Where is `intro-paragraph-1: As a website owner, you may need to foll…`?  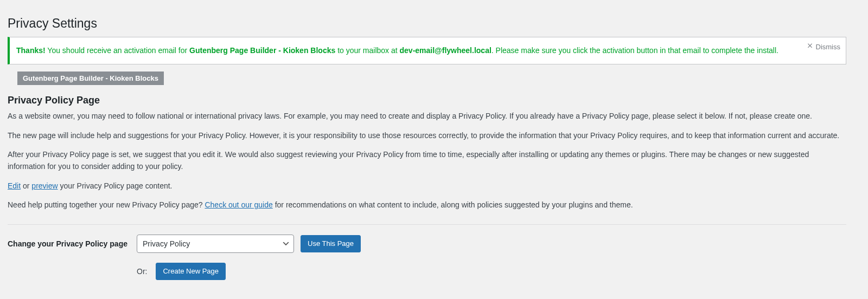
intro-paragraph-1: As a website owner, you may need to foll… is located at coordinates (427, 116).